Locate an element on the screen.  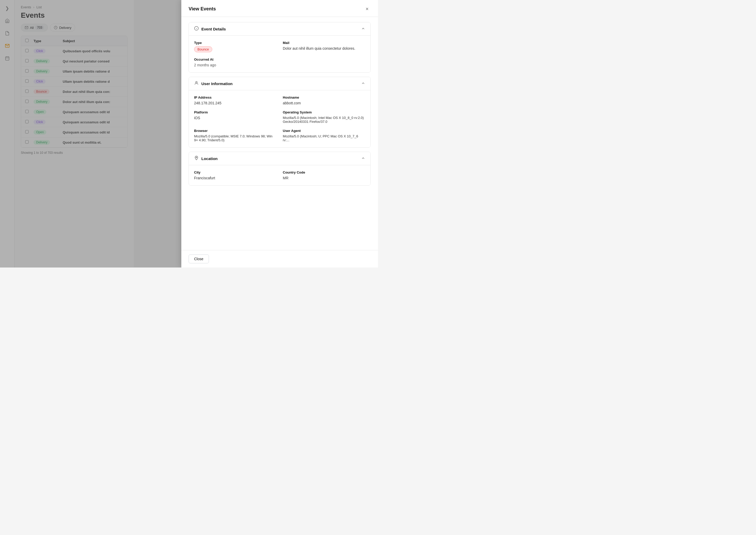
browser-field: Browser Mozilla/5.0 (compatible; MSIE 7.… is located at coordinates (235, 135).